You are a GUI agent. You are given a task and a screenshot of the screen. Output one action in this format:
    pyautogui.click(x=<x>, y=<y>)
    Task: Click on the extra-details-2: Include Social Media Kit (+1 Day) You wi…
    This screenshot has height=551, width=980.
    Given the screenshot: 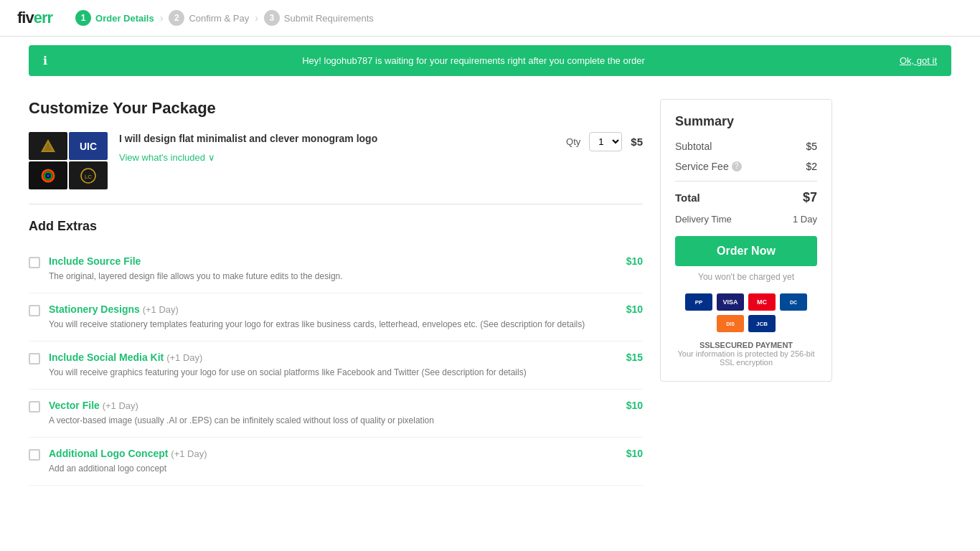 What is the action you would take?
    pyautogui.click(x=333, y=365)
    